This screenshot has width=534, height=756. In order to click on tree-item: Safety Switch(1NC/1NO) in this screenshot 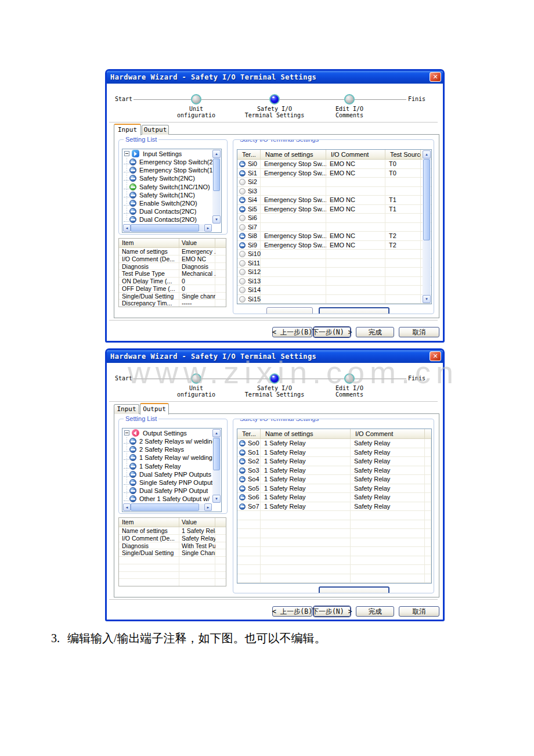, I will do `click(167, 187)`.